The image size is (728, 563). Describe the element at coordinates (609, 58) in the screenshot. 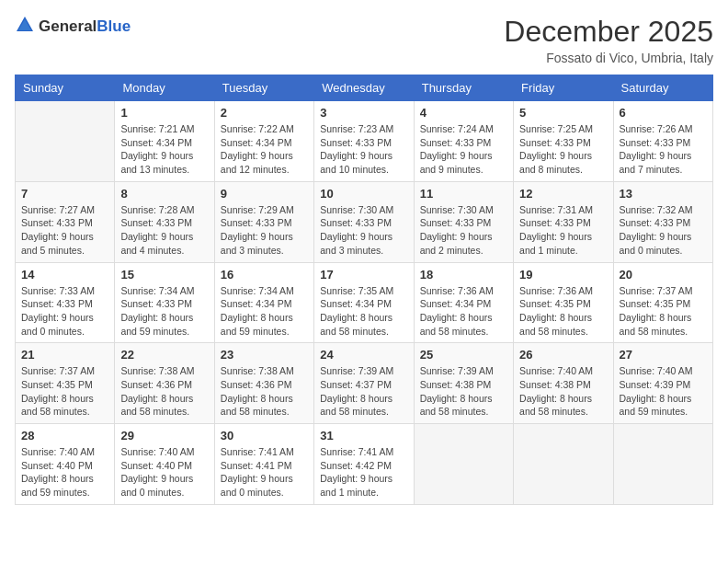

I see `location: Fossato di Vico, Umbria, Italy` at that location.